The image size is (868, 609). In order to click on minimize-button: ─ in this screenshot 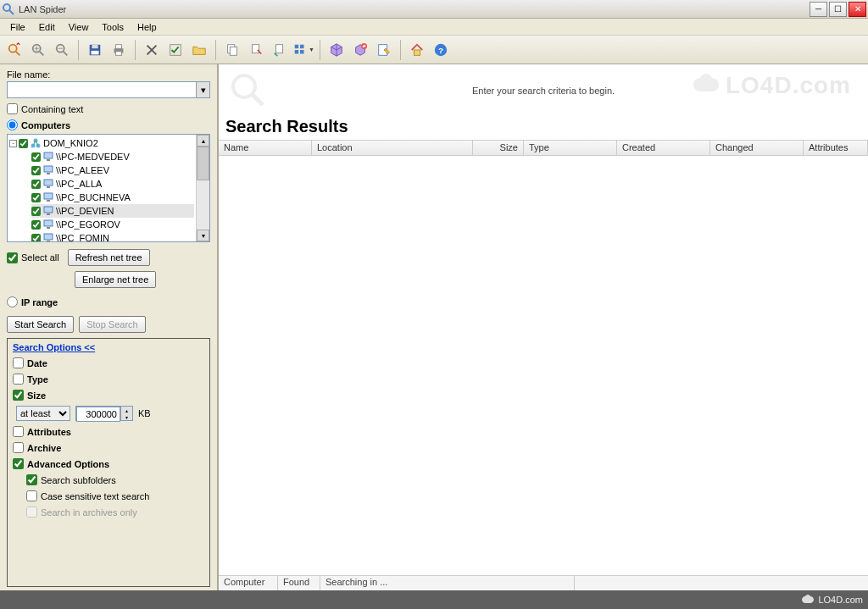, I will do `click(819, 9)`.